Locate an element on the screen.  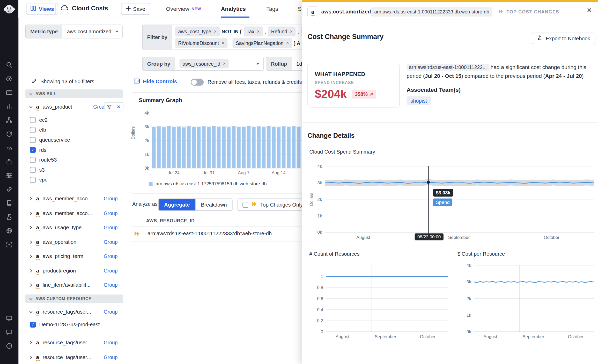
resource-count-chart: 00.20.40.60.81AugustSeptemberOctober is located at coordinates (380, 302).